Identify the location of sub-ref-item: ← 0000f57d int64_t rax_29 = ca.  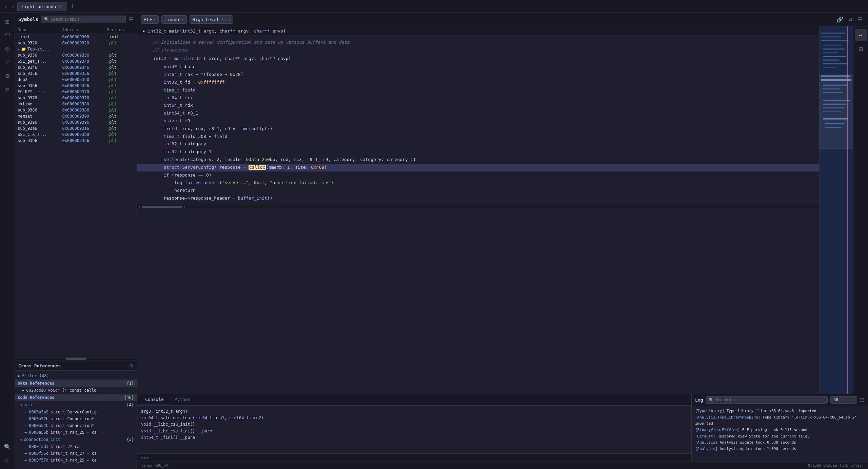
(76, 460).